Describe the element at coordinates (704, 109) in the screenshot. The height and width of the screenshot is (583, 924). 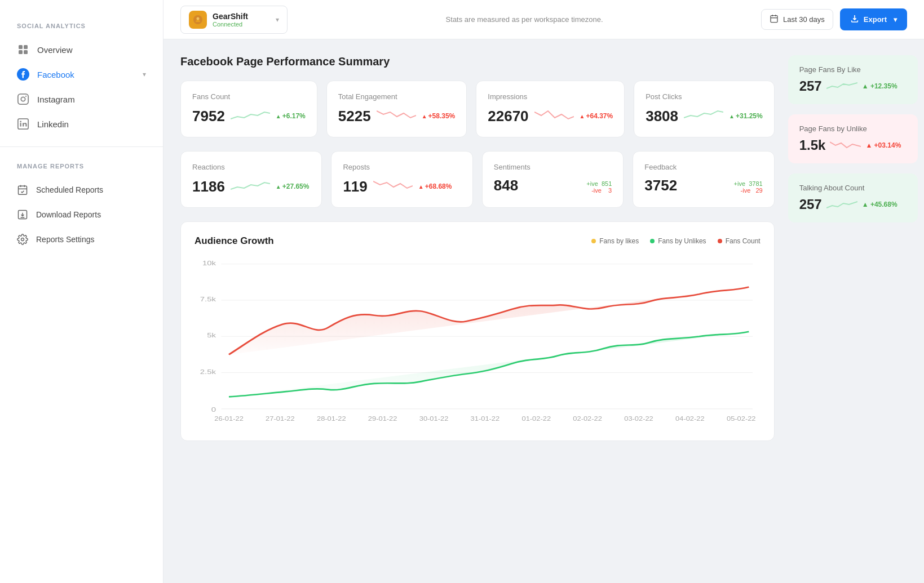
I see `metric-card-post-clicks: Post Clicks 3808 ▲+31.25%` at that location.